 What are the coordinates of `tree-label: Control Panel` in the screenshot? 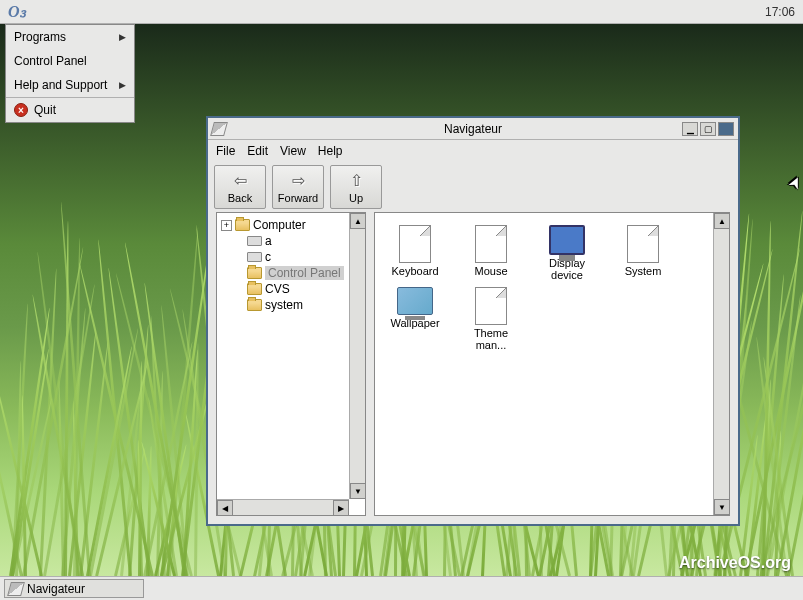 It's located at (304, 273).